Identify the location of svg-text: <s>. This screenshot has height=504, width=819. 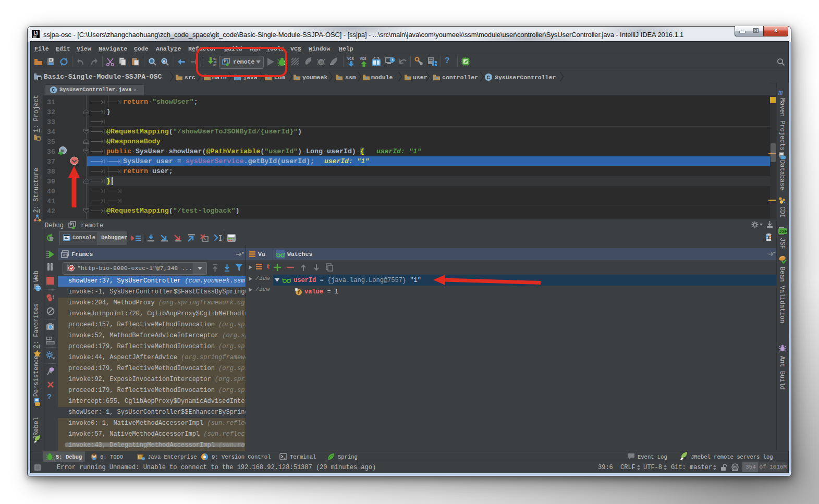
(66, 255).